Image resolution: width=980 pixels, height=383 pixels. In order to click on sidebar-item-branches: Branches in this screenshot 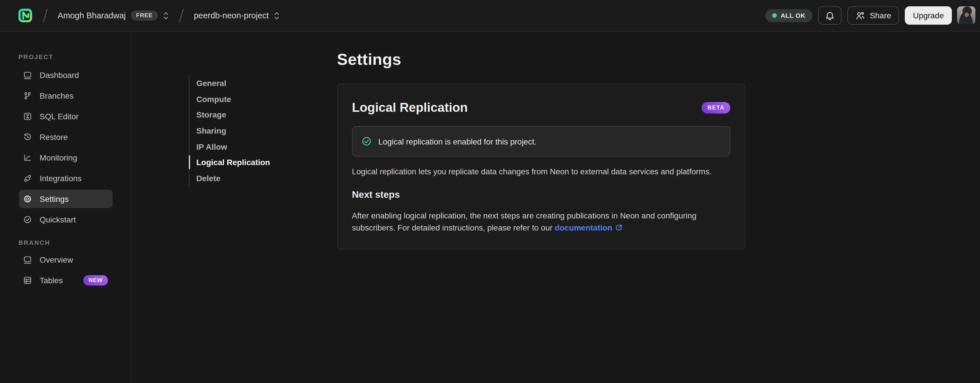, I will do `click(66, 96)`.